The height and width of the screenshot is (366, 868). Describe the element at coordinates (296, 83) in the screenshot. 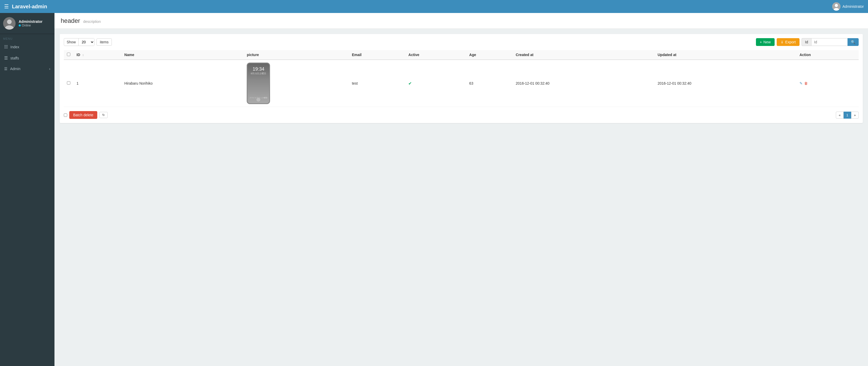

I see `row-picture: 19:34 8月21日土曜日 スライドでロック解除` at that location.